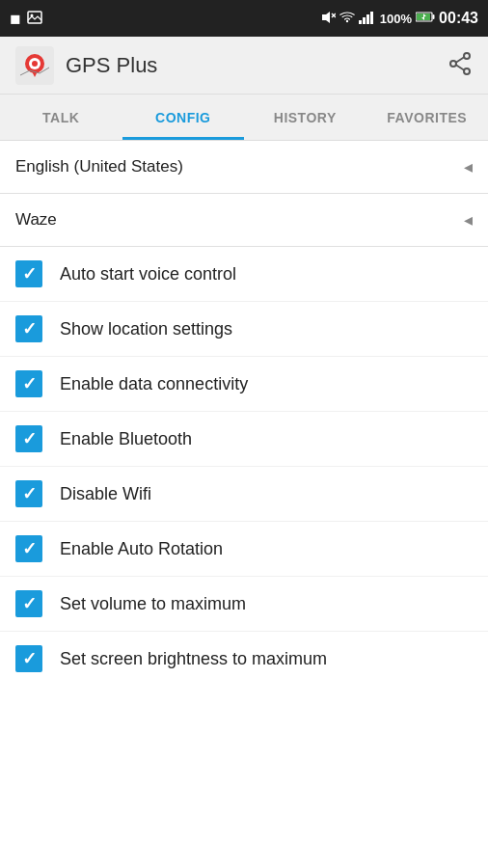 The width and height of the screenshot is (488, 868). I want to click on checkbox-auto-start-voice: ✓ Auto start voice control, so click(244, 274).